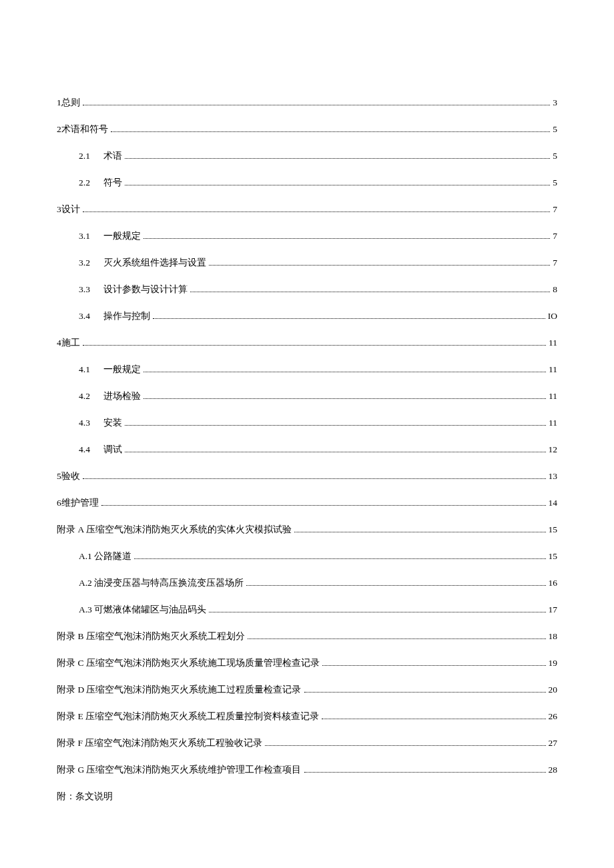 This screenshot has height=868, width=614. Describe the element at coordinates (179, 690) in the screenshot. I see `toc-entry-label: 附录 D 压缩空气泡沫消防炮灭火系统施工过程质量检查记录` at that location.